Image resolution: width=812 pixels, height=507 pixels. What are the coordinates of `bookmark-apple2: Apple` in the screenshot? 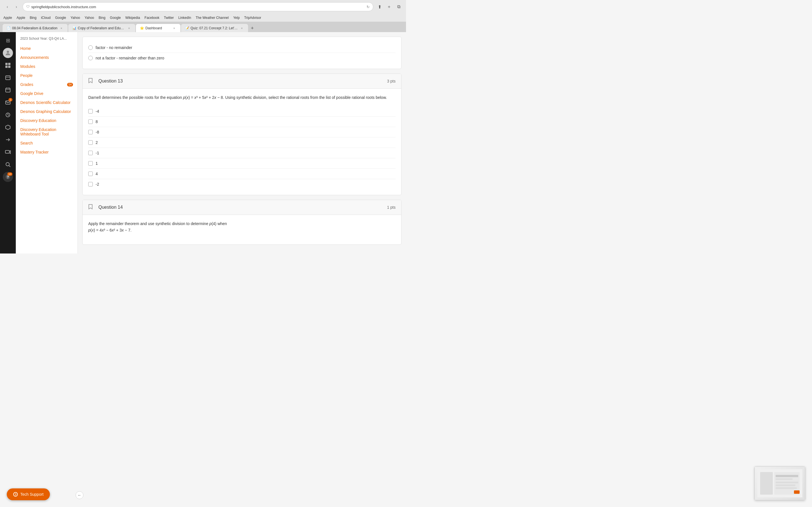 It's located at (21, 18).